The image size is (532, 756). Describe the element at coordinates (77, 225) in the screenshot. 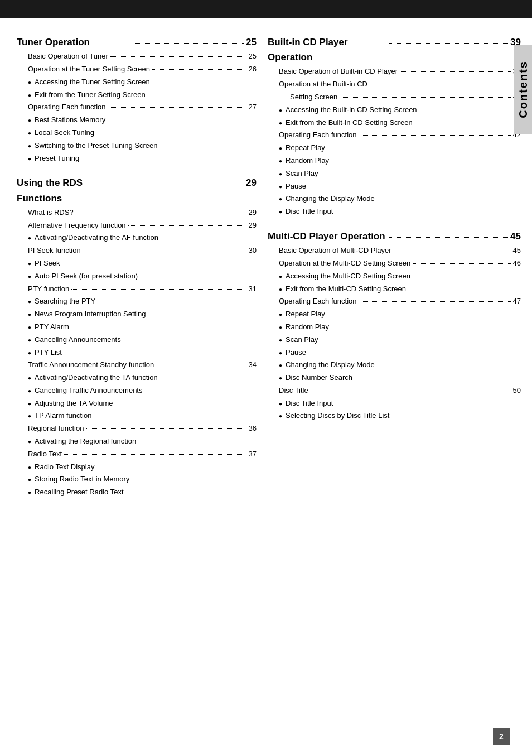

I see `entry-label: Alternative Frequency function` at that location.